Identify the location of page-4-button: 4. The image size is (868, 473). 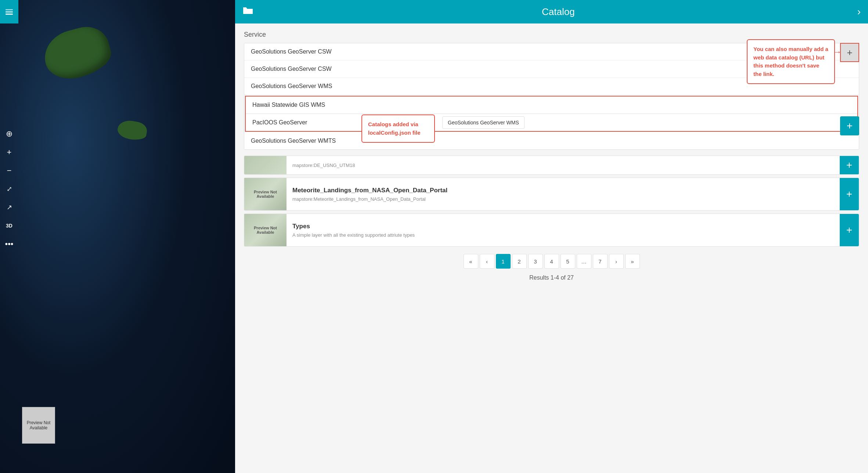
(552, 261).